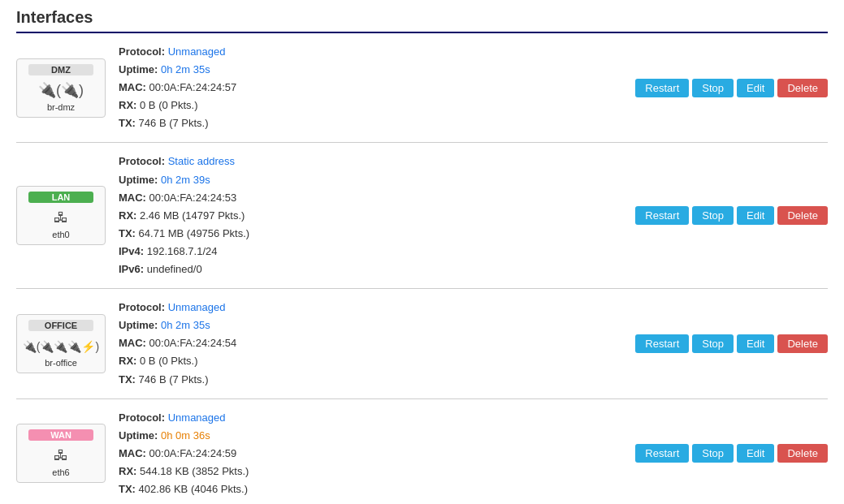  What do you see at coordinates (422, 21) in the screenshot?
I see `page-title: Interfaces` at bounding box center [422, 21].